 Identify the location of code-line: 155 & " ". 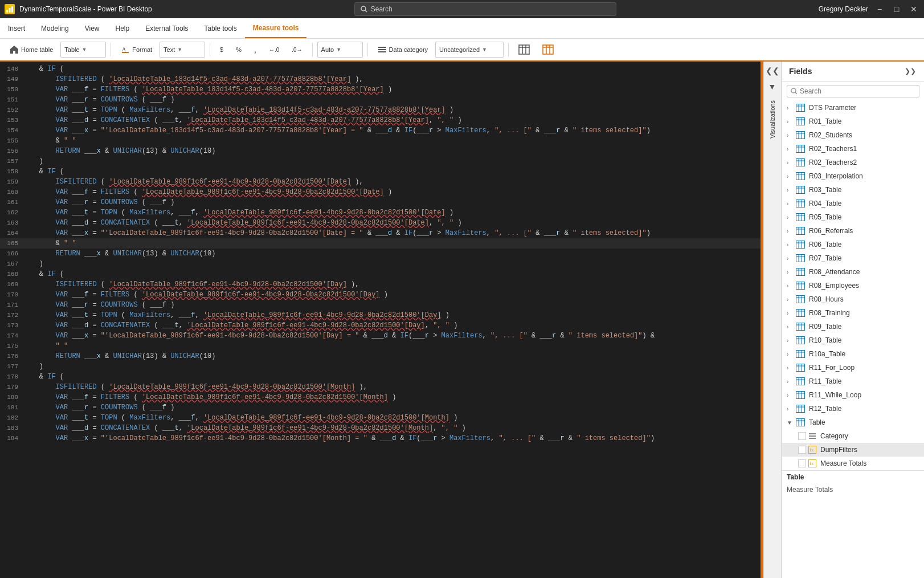
(382, 141).